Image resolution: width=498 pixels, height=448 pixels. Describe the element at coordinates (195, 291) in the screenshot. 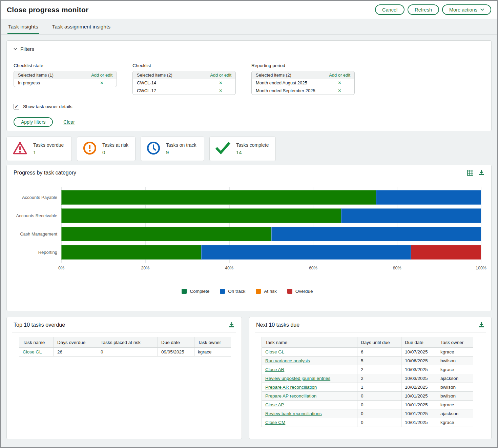

I see `legend-item: Complete` at that location.